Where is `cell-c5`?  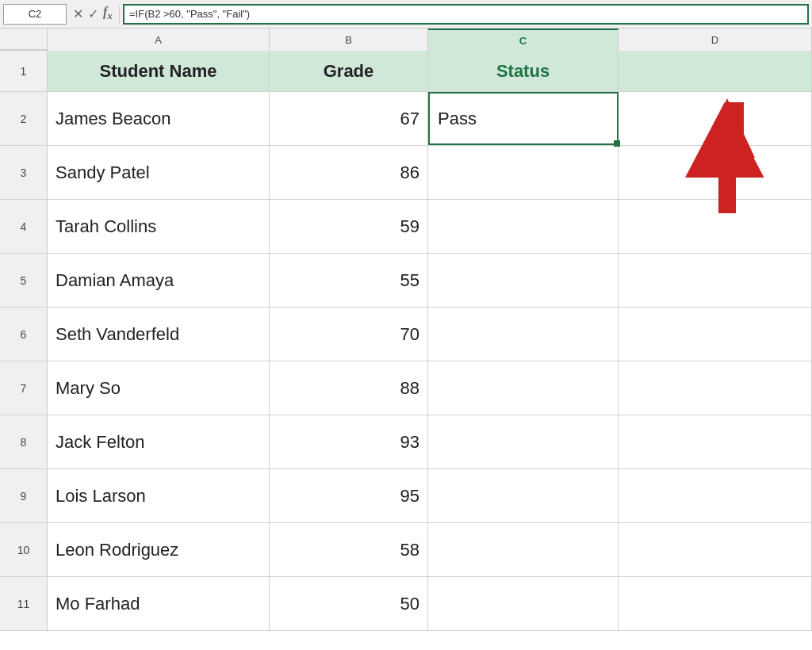
cell-c5 is located at coordinates (523, 281).